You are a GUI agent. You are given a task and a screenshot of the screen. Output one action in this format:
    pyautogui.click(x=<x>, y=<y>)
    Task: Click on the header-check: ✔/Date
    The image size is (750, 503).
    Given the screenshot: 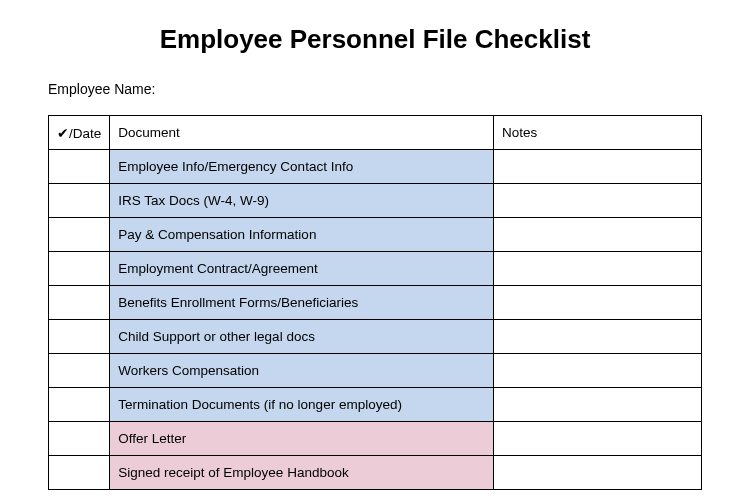 What is the action you would take?
    pyautogui.click(x=80, y=133)
    